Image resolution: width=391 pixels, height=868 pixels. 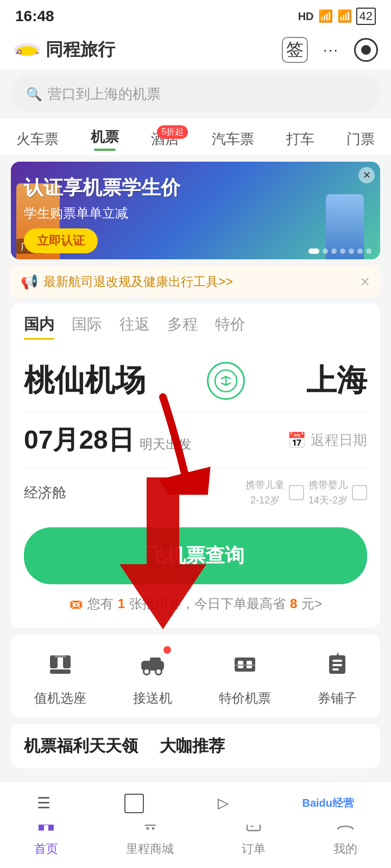 I want to click on action-voucher: 券铺子, so click(x=337, y=676).